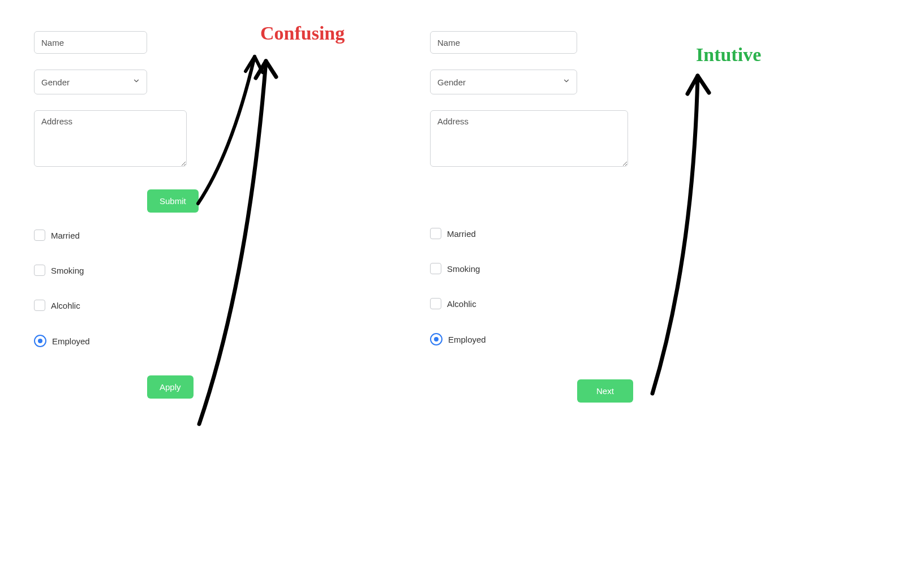 This screenshot has width=924, height=562. I want to click on name-field, so click(571, 42).